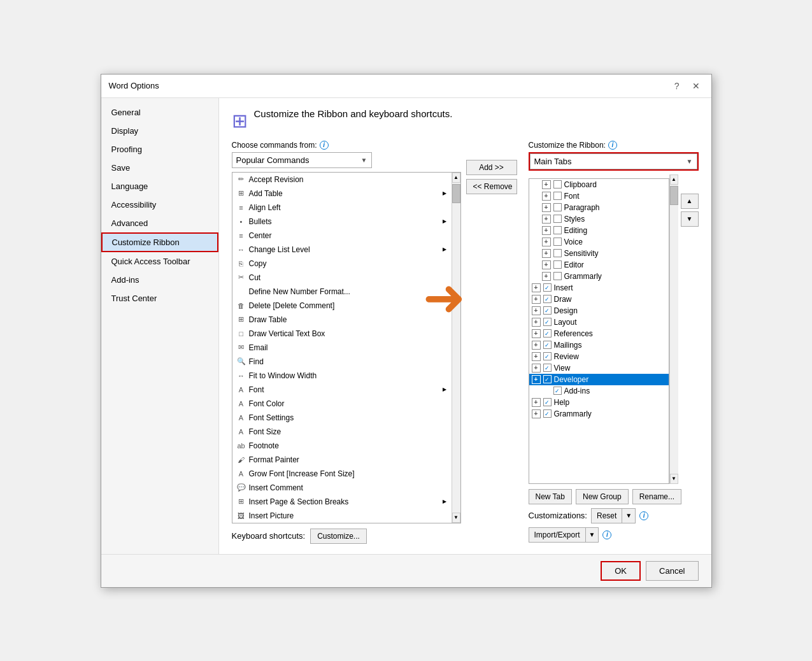 Image resolution: width=812 pixels, height=661 pixels. I want to click on ribbon-tree-item: +Grammarly, so click(599, 276).